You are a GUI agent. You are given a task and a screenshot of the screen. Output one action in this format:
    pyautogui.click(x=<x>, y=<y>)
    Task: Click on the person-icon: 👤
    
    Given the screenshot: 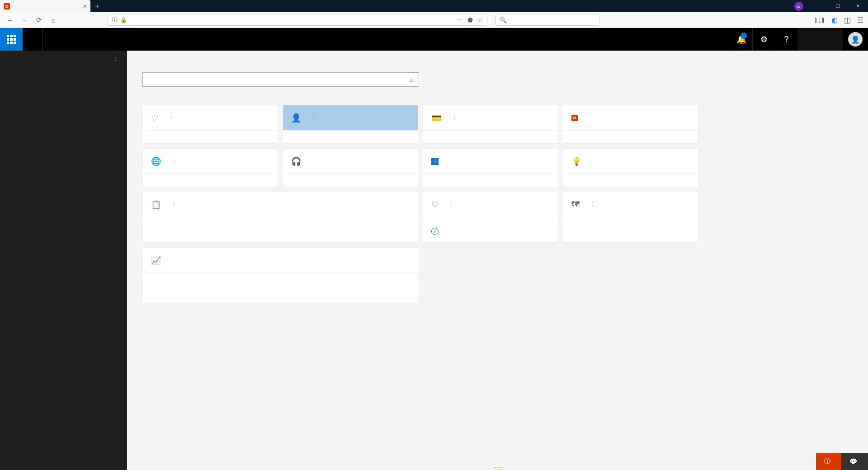 What is the action you would take?
    pyautogui.click(x=296, y=118)
    